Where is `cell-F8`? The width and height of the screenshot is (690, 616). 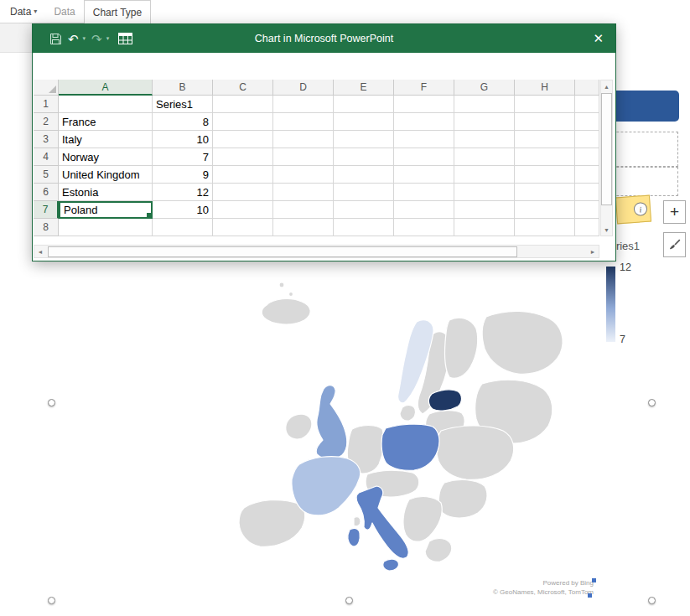 cell-F8 is located at coordinates (424, 228).